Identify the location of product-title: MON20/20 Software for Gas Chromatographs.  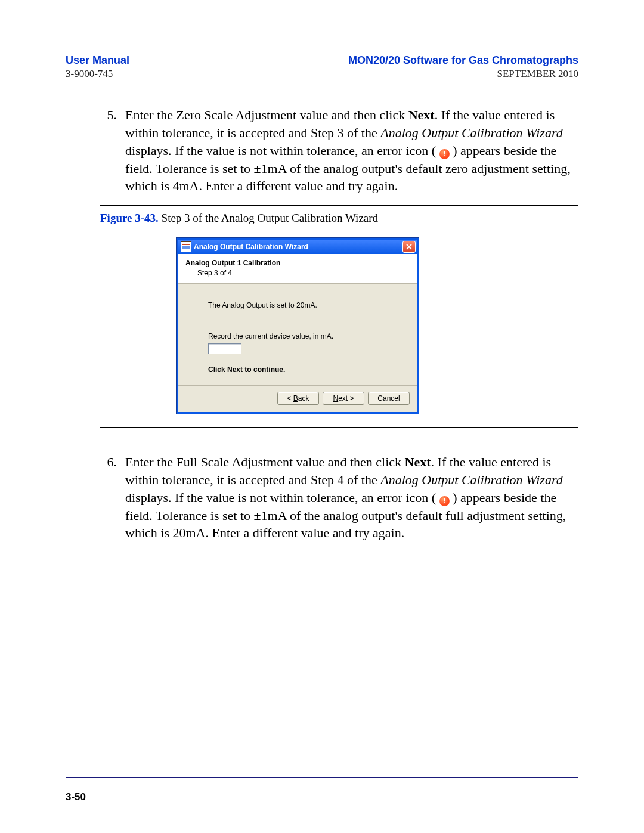
(463, 61).